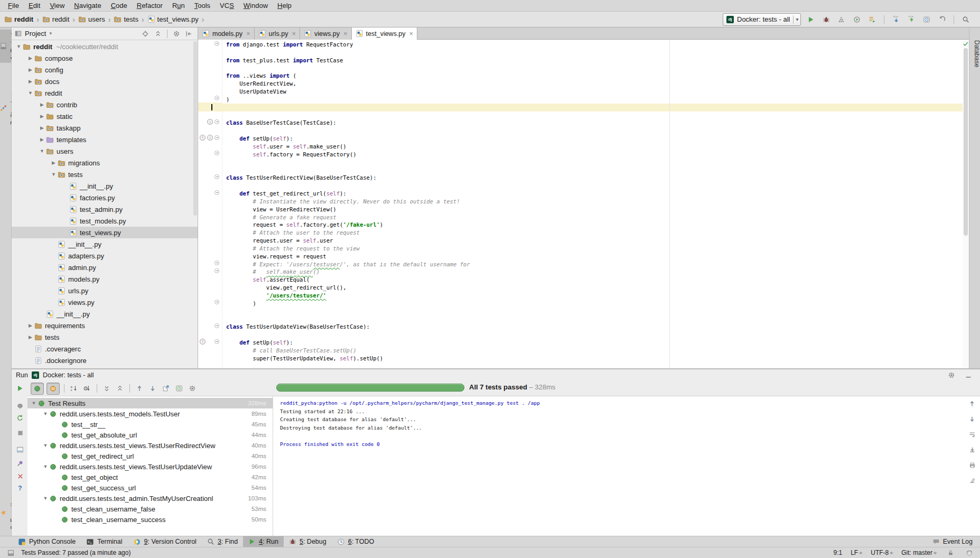  What do you see at coordinates (105, 232) in the screenshot?
I see `tree-item-test-views-py: test_views.py` at bounding box center [105, 232].